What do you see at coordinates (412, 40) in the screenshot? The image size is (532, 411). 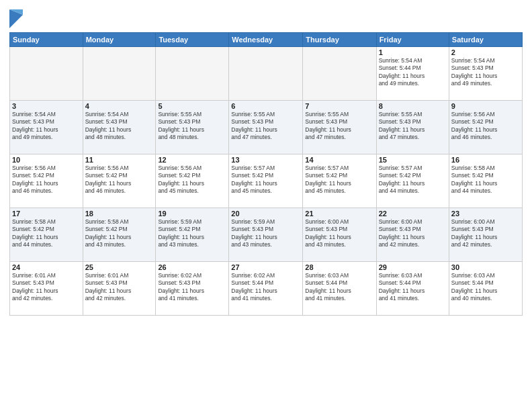 I see `weekday-friday: Friday` at bounding box center [412, 40].